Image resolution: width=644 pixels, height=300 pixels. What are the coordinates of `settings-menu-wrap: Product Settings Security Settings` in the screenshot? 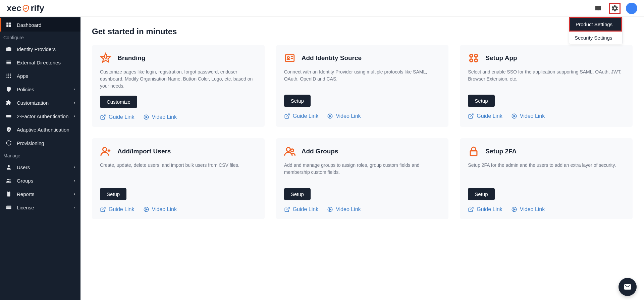 It's located at (615, 8).